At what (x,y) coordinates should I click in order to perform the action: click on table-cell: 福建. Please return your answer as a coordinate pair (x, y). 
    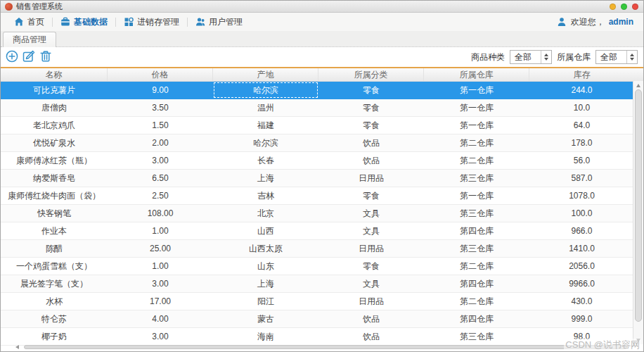
    Looking at the image, I should click on (266, 125).